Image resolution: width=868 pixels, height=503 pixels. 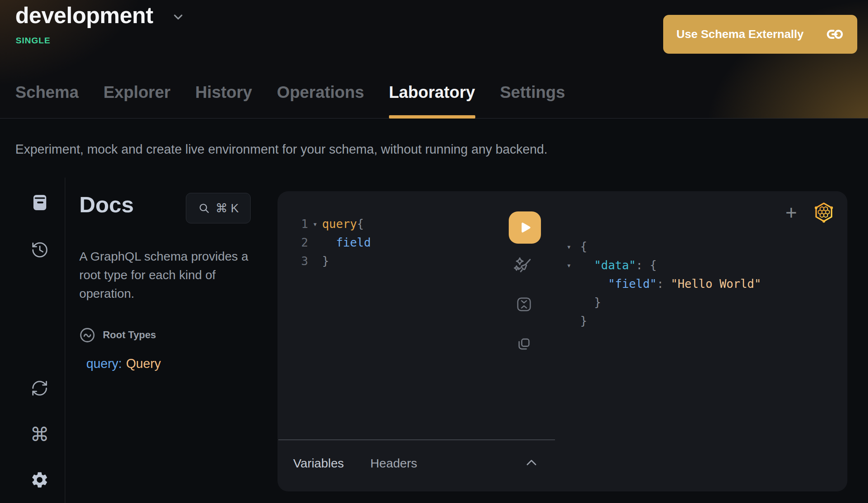 What do you see at coordinates (332, 261) in the screenshot?
I see `editor-line: 3 }` at bounding box center [332, 261].